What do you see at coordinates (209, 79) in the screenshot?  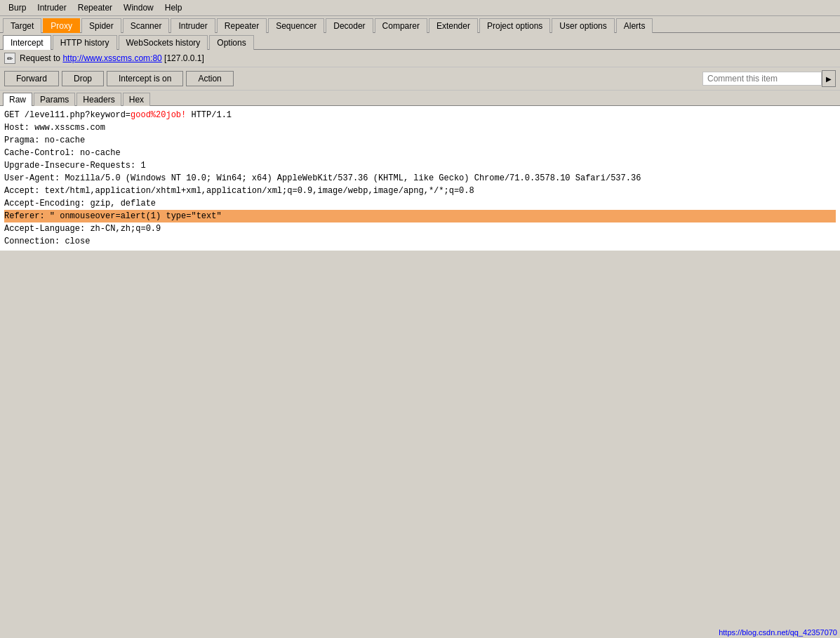 I see `action-button: Action` at bounding box center [209, 79].